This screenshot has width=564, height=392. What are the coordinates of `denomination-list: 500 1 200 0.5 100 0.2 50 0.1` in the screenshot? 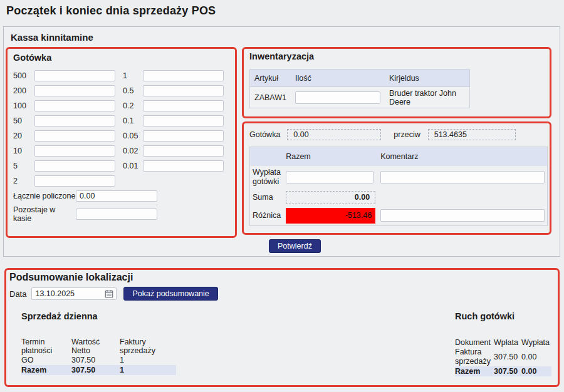 It's located at (122, 128).